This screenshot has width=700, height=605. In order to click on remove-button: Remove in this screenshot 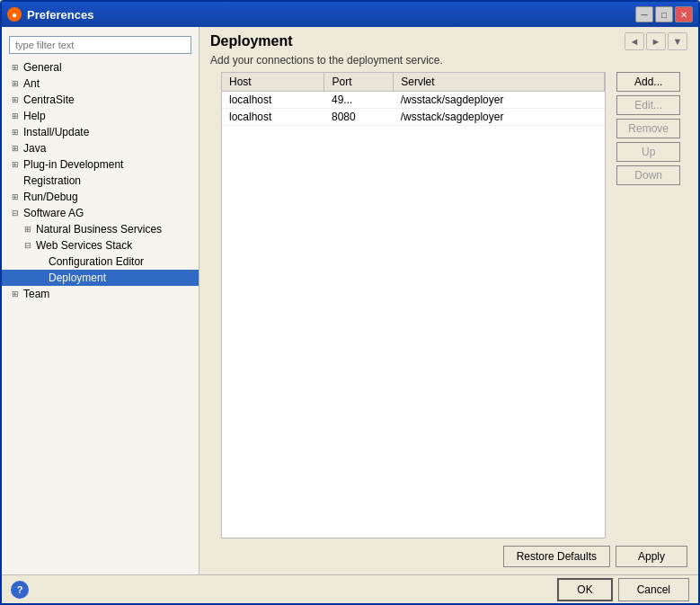, I will do `click(649, 129)`.